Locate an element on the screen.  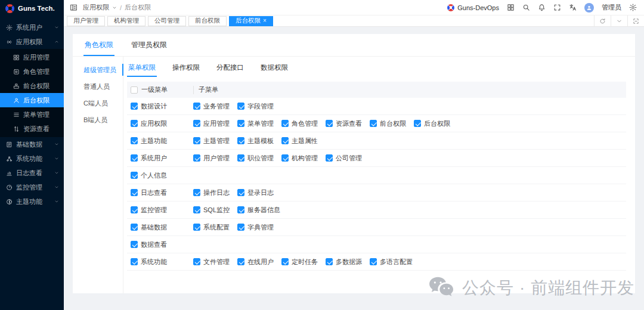
close-icon: × is located at coordinates (265, 21).